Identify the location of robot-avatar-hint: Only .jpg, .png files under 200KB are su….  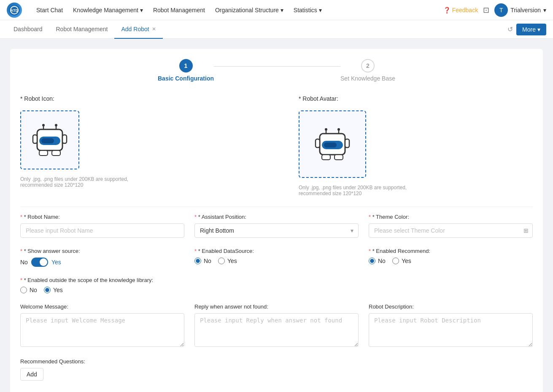
(362, 191).